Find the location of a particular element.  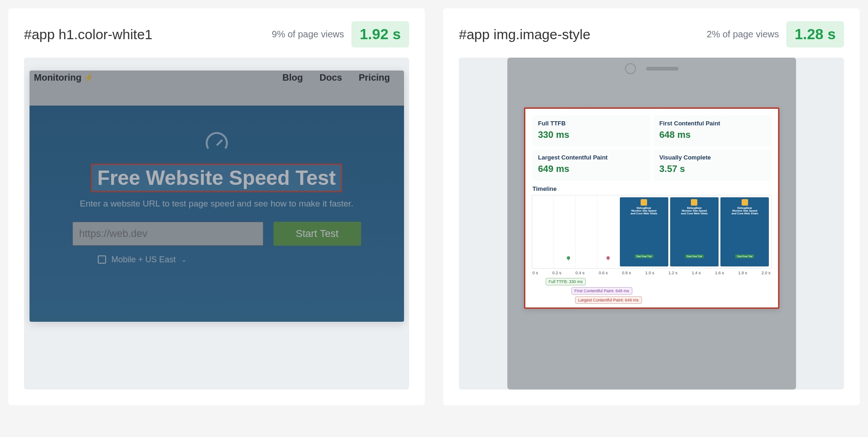

chevron-down-icon: ⌄ is located at coordinates (184, 260).